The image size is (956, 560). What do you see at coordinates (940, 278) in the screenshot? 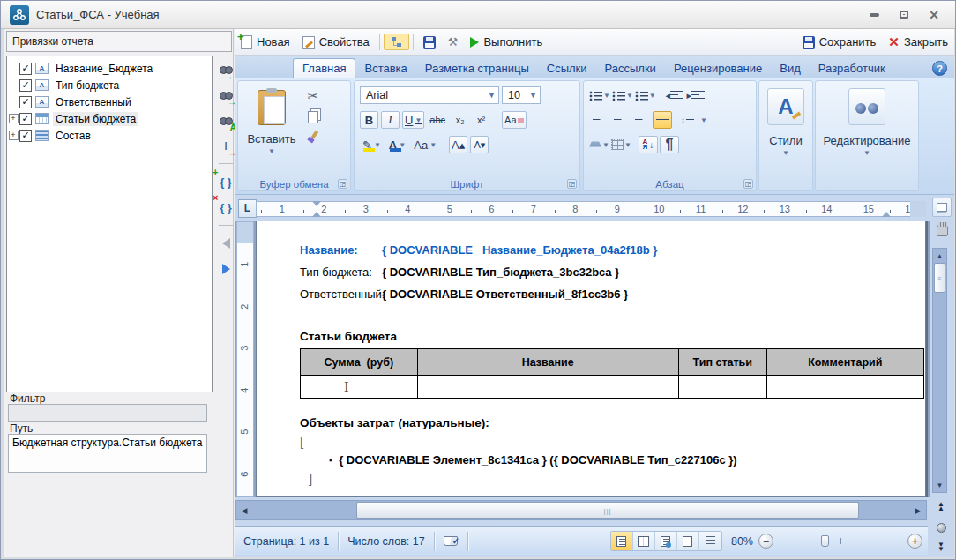
I see `vertical-scroll-thumb: ≡` at bounding box center [940, 278].